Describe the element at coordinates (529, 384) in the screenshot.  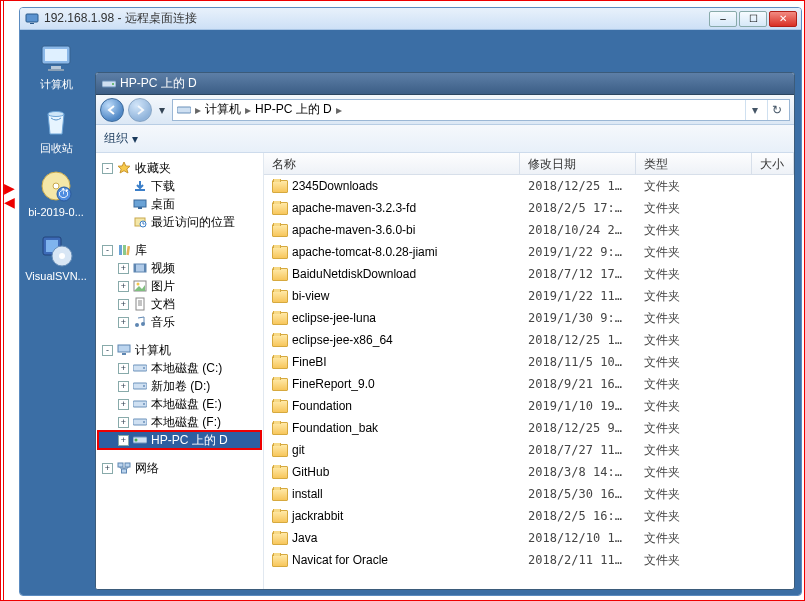
I see `list-item: FineReport_9.02018/9/21 16:17文件夹` at that location.